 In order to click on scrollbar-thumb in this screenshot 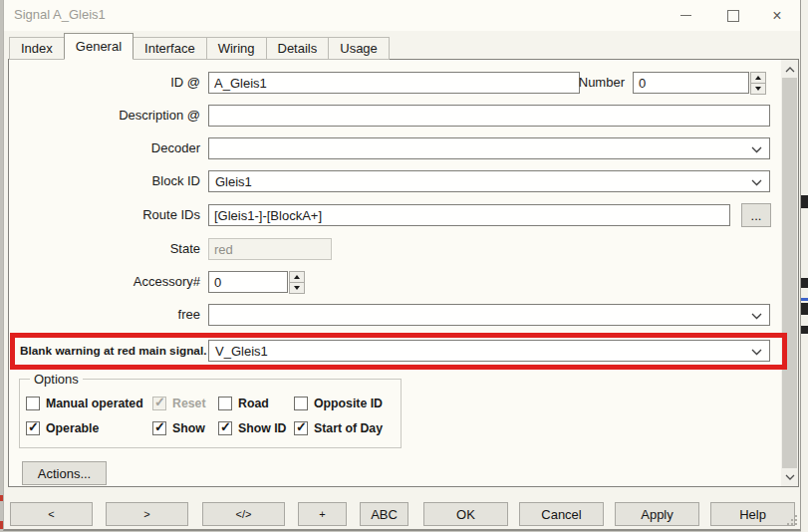, I will do `click(789, 273)`.